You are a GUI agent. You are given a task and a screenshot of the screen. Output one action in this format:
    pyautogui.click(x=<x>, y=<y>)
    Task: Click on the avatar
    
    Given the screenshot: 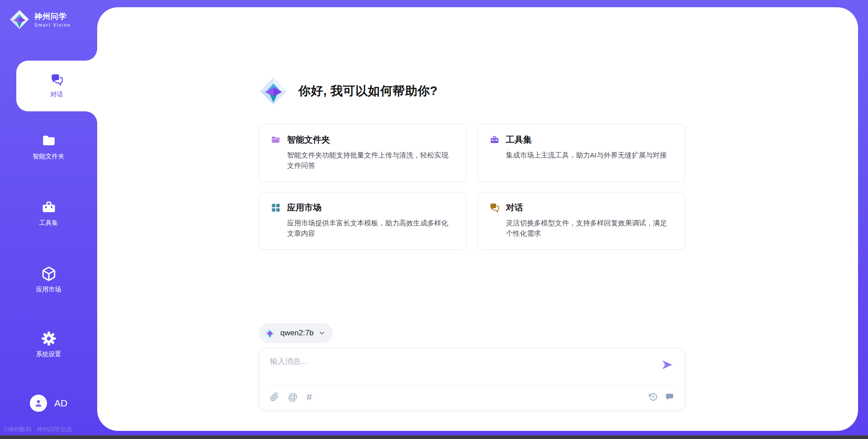 What is the action you would take?
    pyautogui.click(x=38, y=403)
    